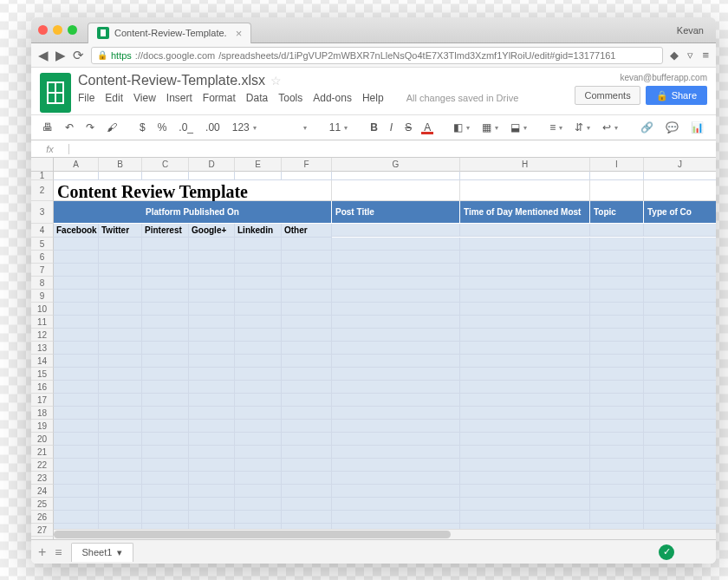  What do you see at coordinates (43, 29) in the screenshot?
I see `close-window-button` at bounding box center [43, 29].